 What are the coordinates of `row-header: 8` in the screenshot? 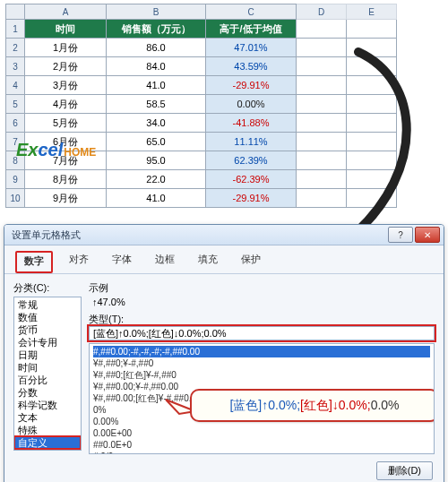 It's located at (16, 161).